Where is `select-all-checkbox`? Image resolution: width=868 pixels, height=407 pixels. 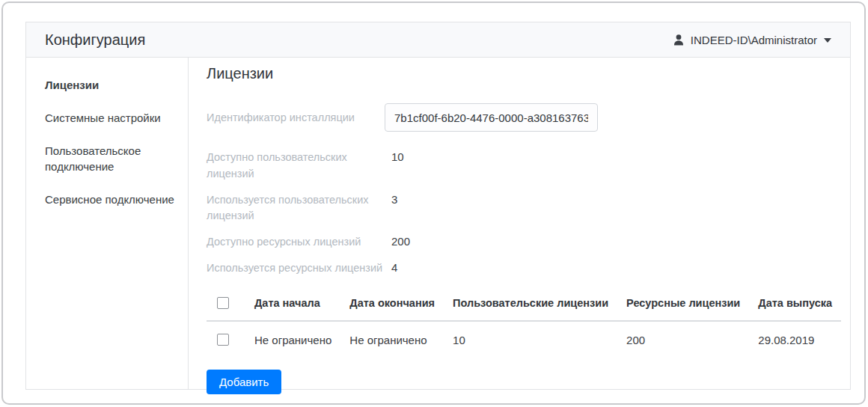
select-all-checkbox is located at coordinates (223, 303).